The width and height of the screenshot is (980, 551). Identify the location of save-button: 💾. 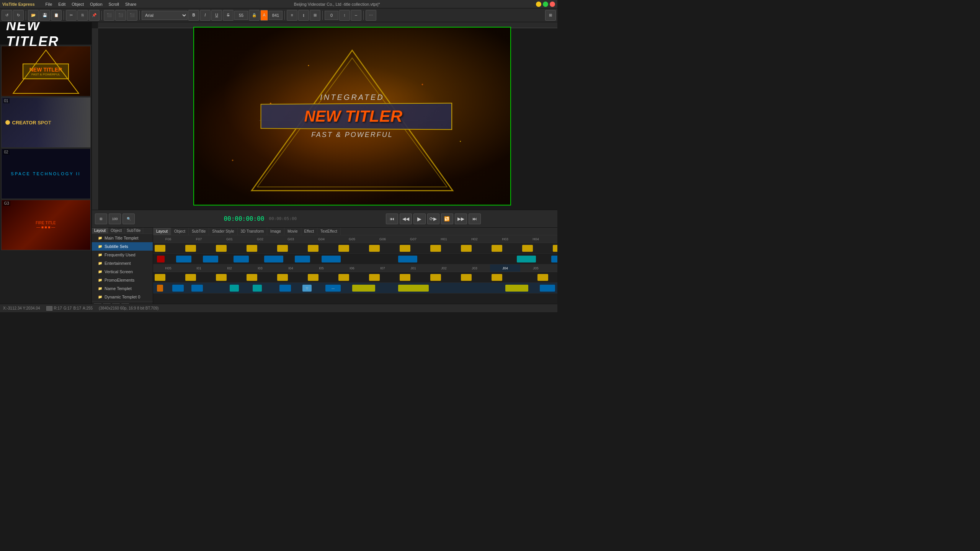
(45, 15).